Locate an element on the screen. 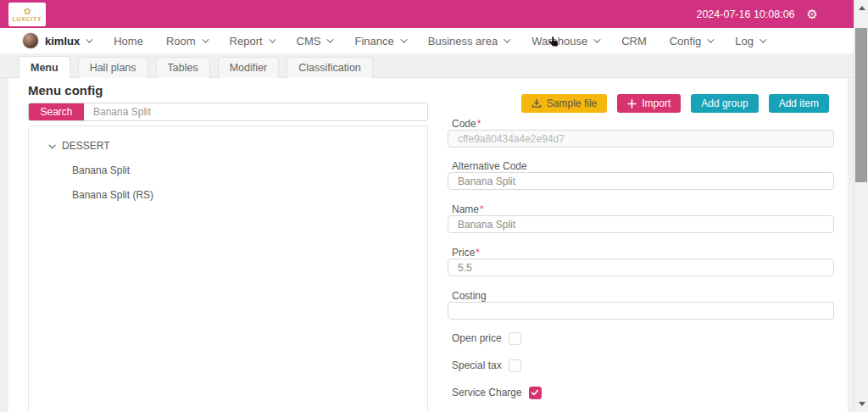 Image resolution: width=868 pixels, height=412 pixels. vertical-scrollbar is located at coordinates (861, 206).